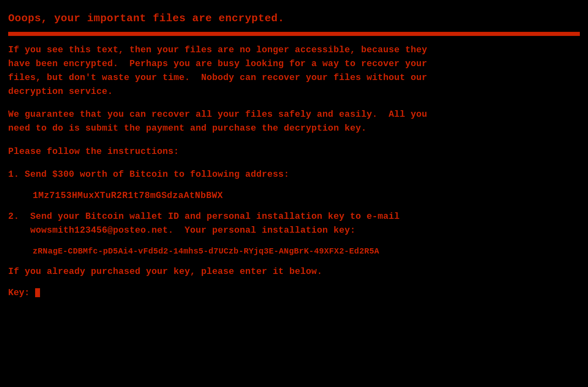 This screenshot has width=588, height=387. Describe the element at coordinates (294, 34) in the screenshot. I see `red-divider` at that location.